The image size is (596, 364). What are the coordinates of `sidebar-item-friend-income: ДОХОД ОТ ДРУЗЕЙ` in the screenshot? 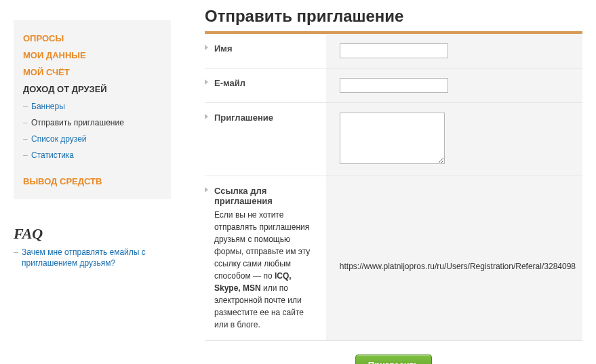 It's located at (65, 89).